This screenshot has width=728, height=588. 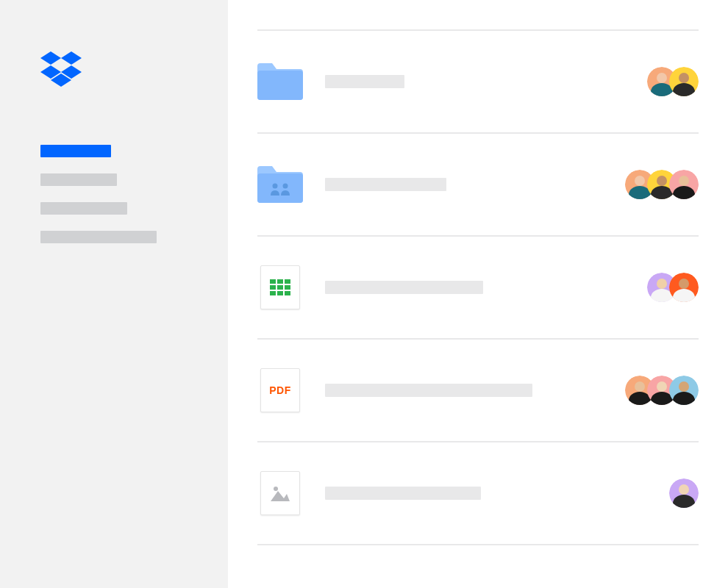 I want to click on pdf-label: PDF, so click(x=280, y=390).